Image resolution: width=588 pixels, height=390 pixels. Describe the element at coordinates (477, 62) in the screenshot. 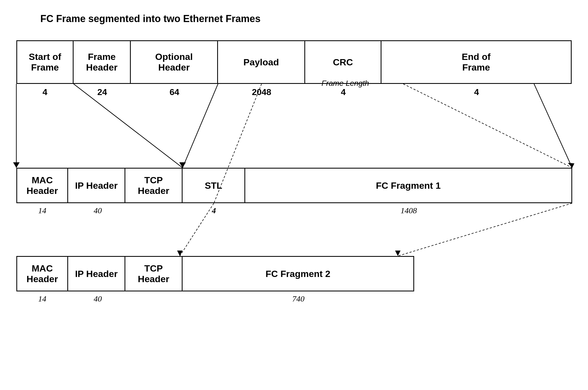

I see `cell-end-of-frame: End ofFrame` at that location.